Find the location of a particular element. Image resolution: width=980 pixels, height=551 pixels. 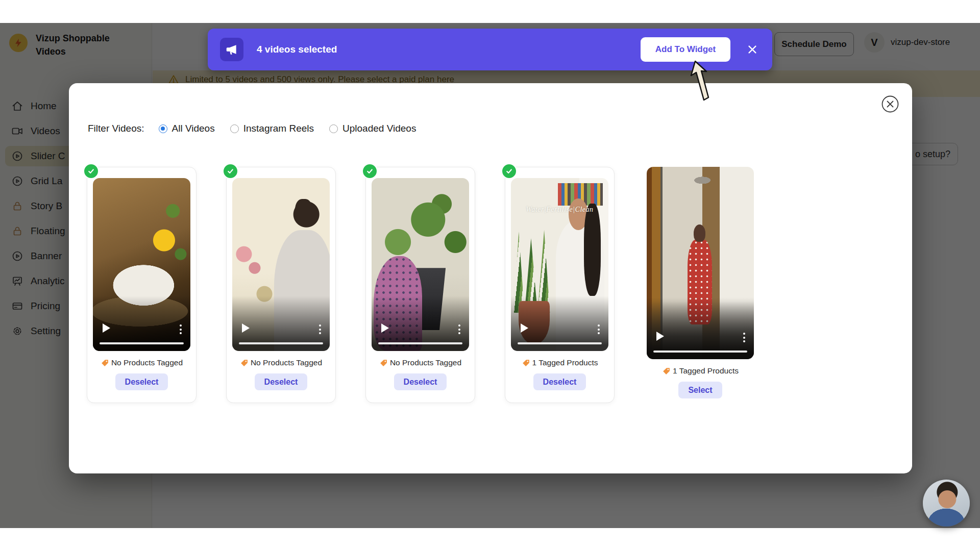

video-thumbnail-flower-pot is located at coordinates (142, 264).